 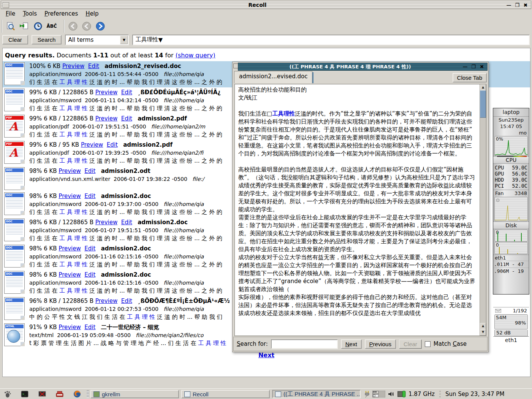 What do you see at coordinates (266, 355) in the screenshot?
I see `next-results-link: Next` at bounding box center [266, 355].